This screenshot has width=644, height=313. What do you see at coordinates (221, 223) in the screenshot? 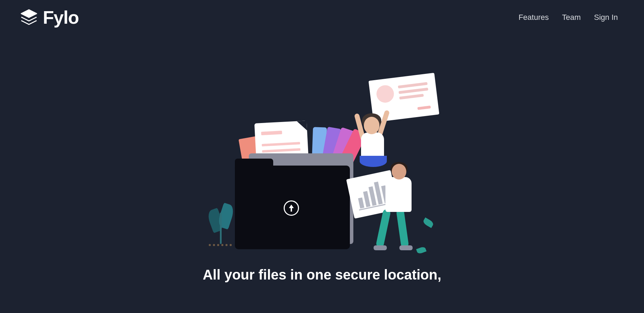
I see `plant-decoration` at bounding box center [221, 223].